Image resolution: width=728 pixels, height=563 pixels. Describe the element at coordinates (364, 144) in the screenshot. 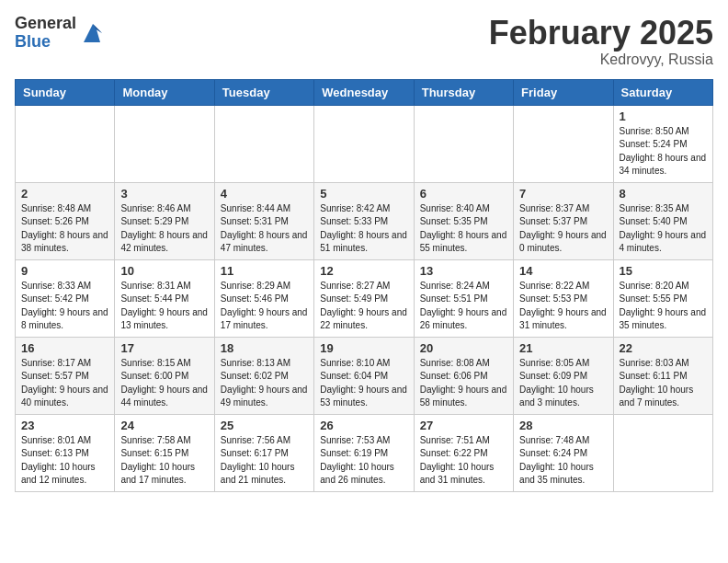

I see `week-row-1: 1Sunrise: 8:50 AM Sunset: 5:24 PM Daylig…` at that location.